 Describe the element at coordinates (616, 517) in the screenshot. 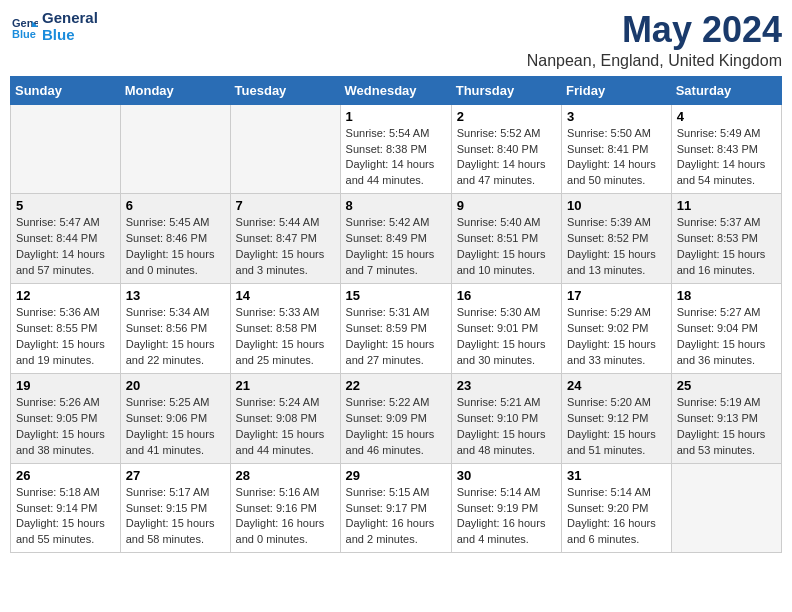

I see `day-info: Sunrise: 5:14 AMSunset: 9:20 PMDaylight:…` at that location.